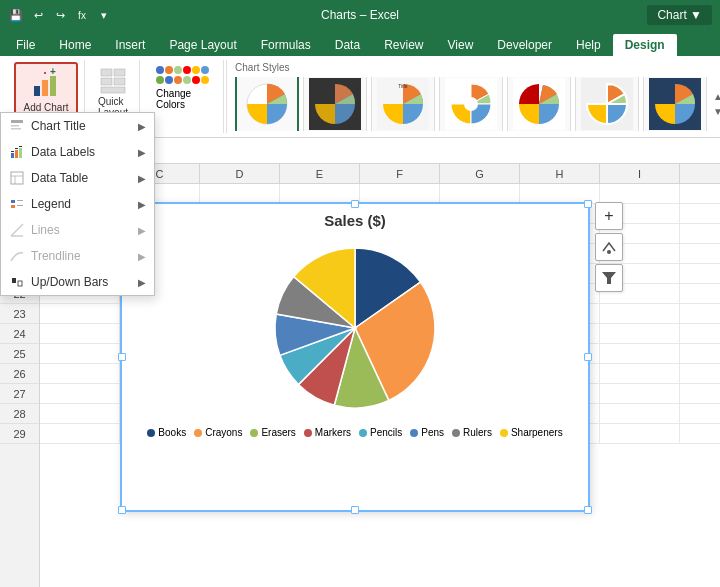 This screenshot has height=587, width=720. I want to click on cell-B24, so click(80, 334).